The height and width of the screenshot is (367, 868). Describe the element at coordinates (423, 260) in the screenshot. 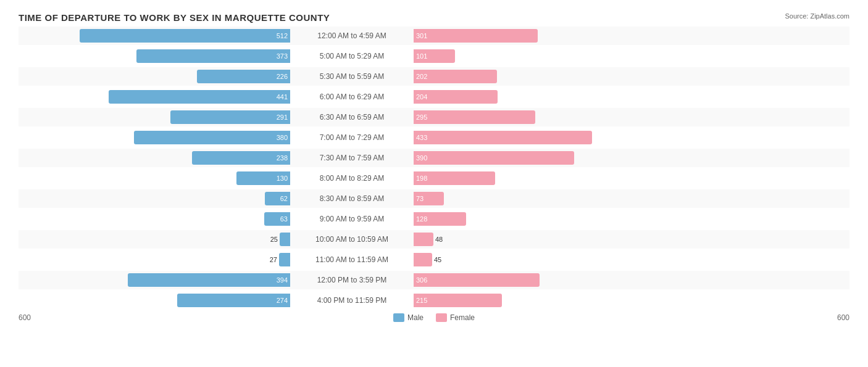

I see `female-bar: 45` at that location.